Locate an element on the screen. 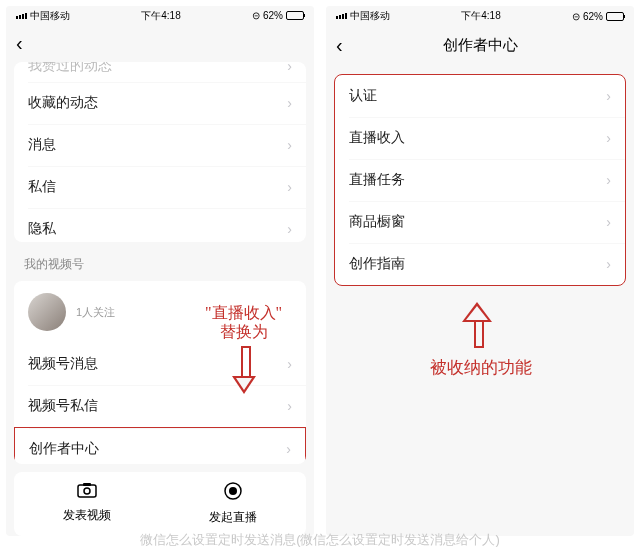 This screenshot has width=640, height=551. list-item: 直播收入 › is located at coordinates (480, 138).